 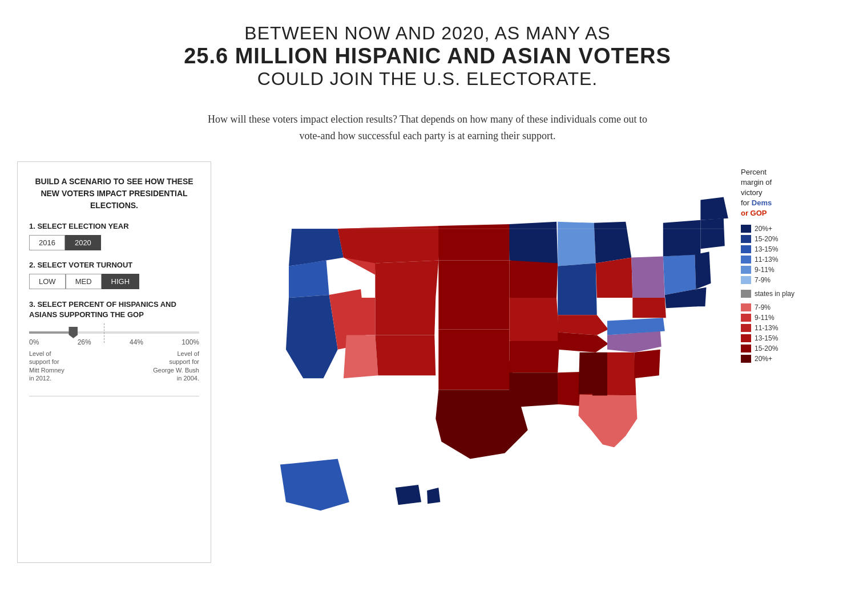 What do you see at coordinates (789, 328) in the screenshot?
I see `legend-item-gop-11-13: 11-13%` at bounding box center [789, 328].